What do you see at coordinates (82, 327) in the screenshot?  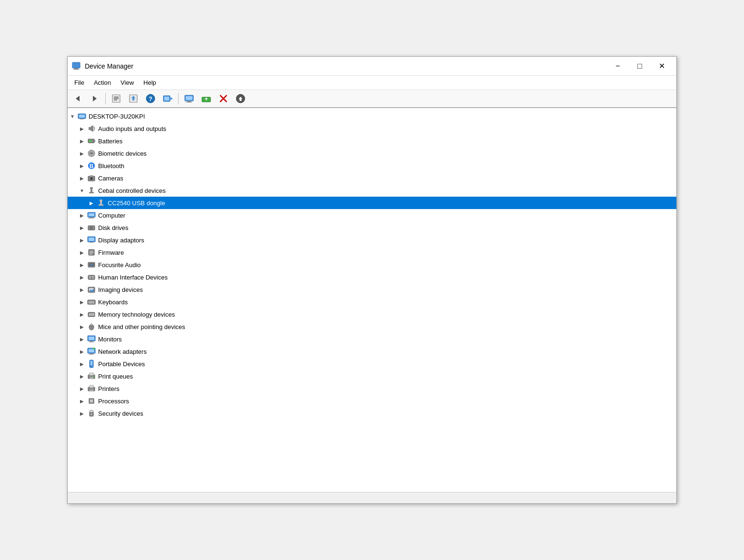 I see `arrow-mice: ▶` at bounding box center [82, 327].